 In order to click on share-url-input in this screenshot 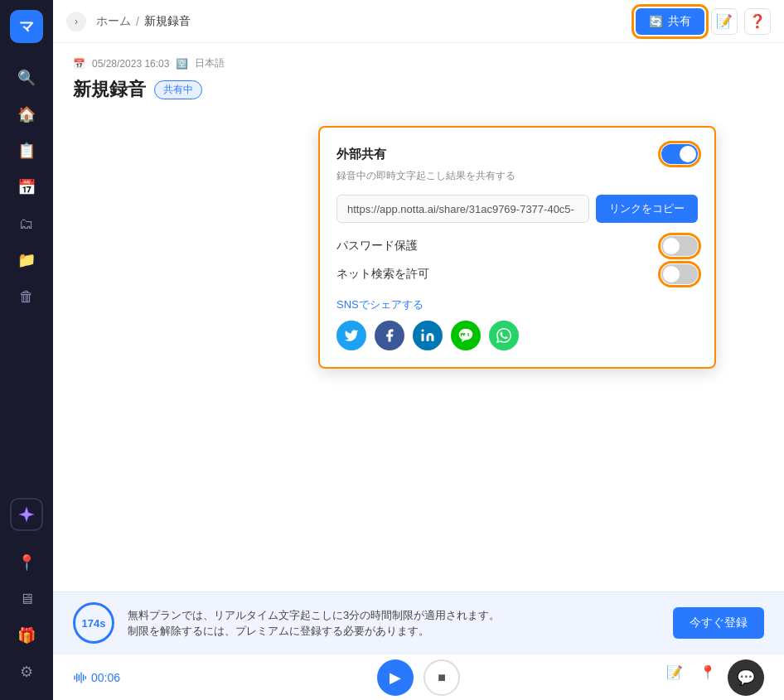, I will do `click(462, 209)`.